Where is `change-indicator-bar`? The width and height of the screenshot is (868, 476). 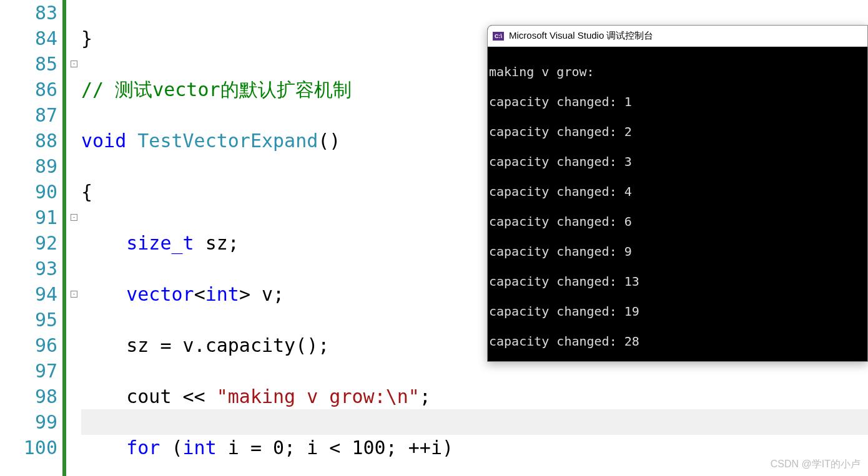
change-indicator-bar is located at coordinates (64, 238).